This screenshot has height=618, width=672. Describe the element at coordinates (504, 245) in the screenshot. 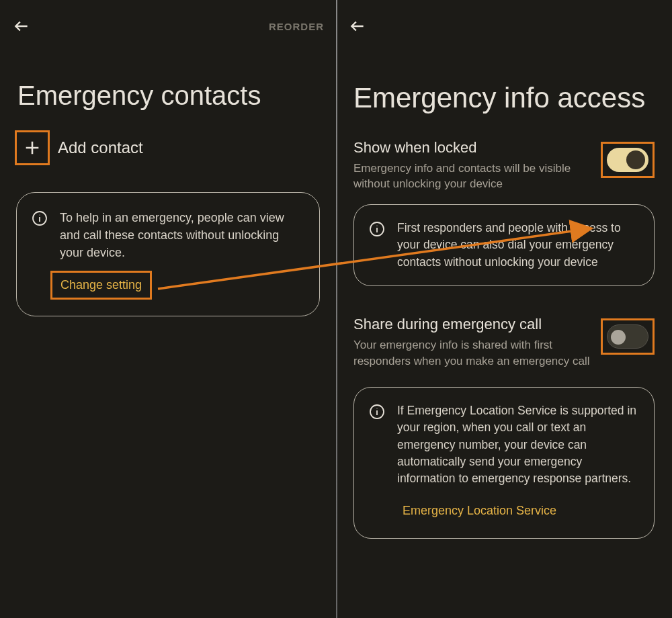

I see `responders-info-card: First responders and people with access …` at that location.